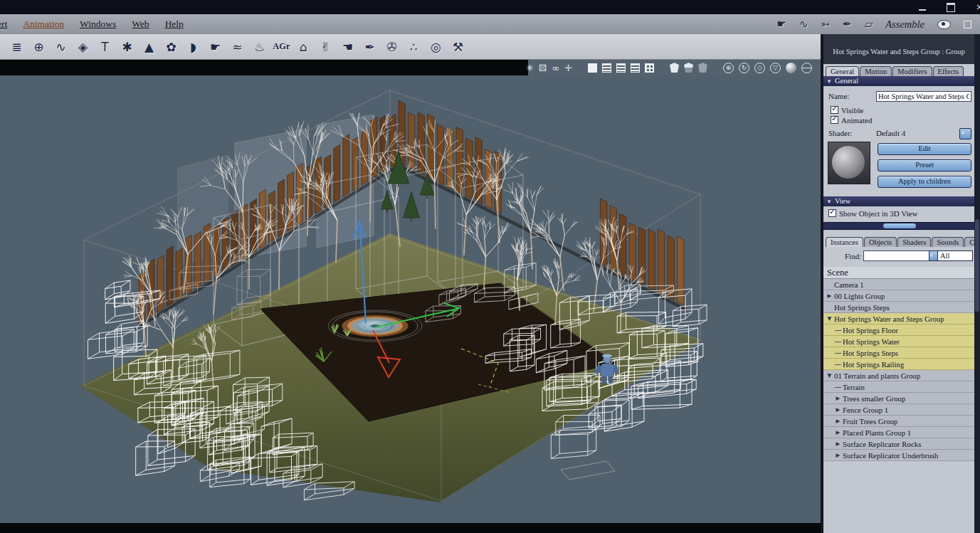  Describe the element at coordinates (965, 134) in the screenshot. I see `shader-dropdown-button: »` at that location.